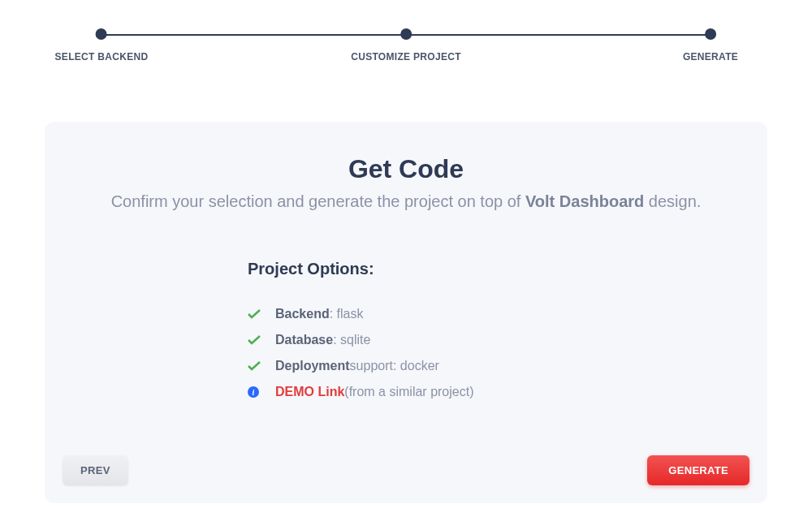 Image resolution: width=812 pixels, height=517 pixels. I want to click on generate-button: GENERATE, so click(698, 471).